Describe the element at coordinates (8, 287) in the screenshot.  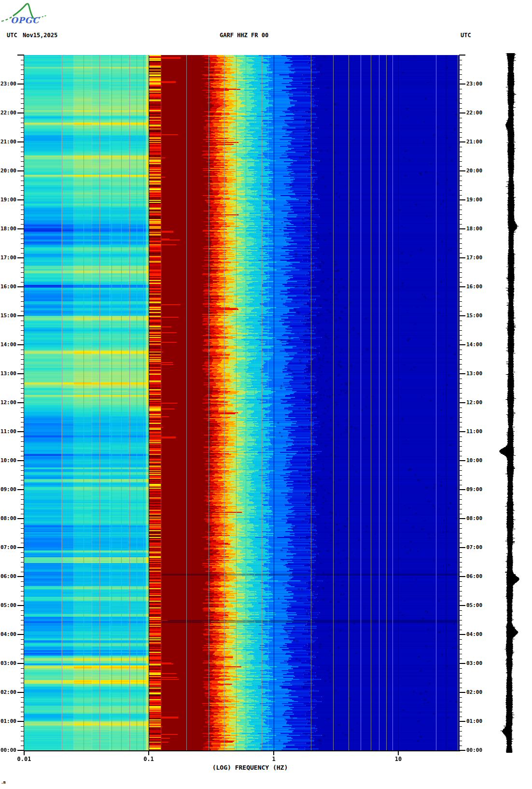
I see `time-label-left: 16:00` at that location.